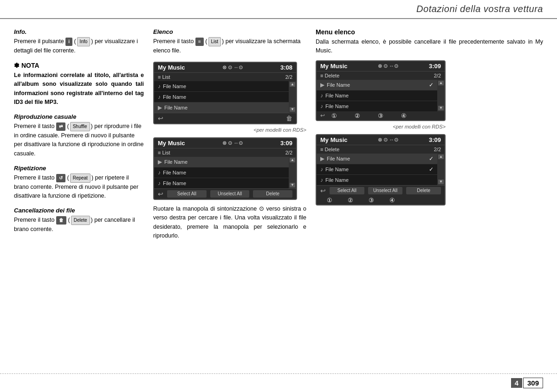 The width and height of the screenshot is (557, 392). What do you see at coordinates (377, 96) in the screenshot?
I see `screen-right-1-row-2: ♪ File Name` at bounding box center [377, 96].